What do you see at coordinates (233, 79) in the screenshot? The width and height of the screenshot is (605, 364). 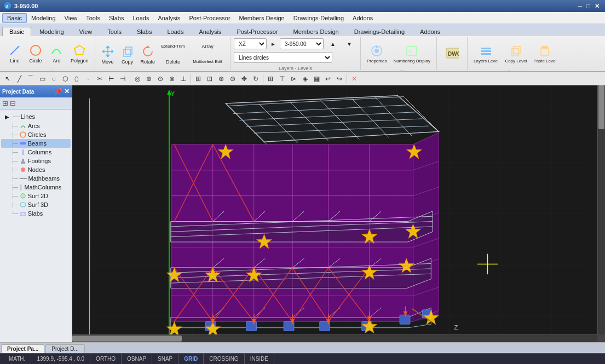 I see `tb2-zoom-out: ⊝` at bounding box center [233, 79].